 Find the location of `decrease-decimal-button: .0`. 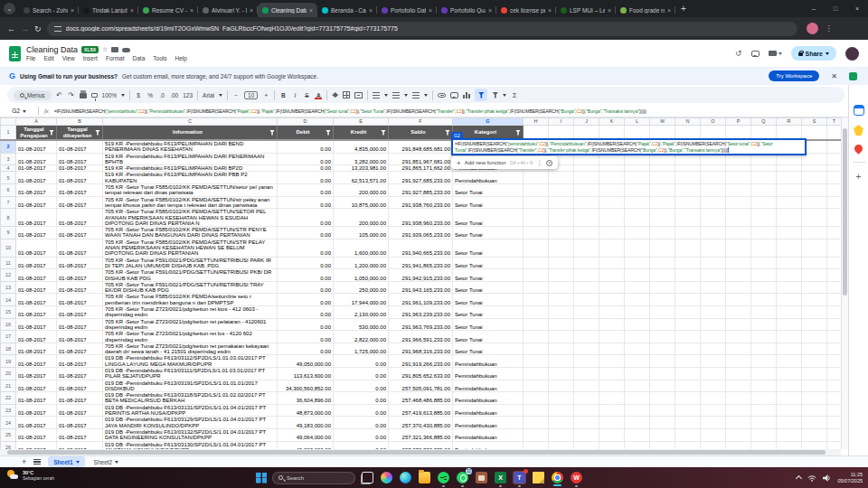

decrease-decimal-button: .0 is located at coordinates (162, 96).